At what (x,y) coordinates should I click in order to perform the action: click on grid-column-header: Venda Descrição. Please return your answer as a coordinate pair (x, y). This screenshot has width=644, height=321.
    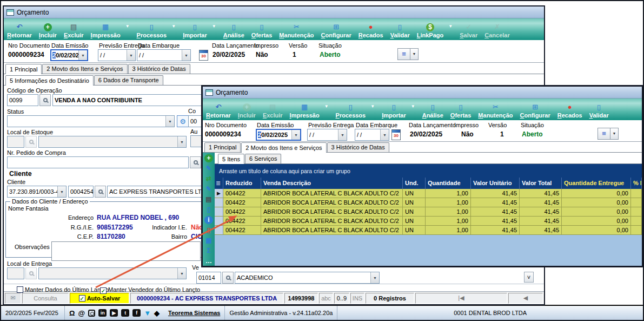
    Looking at the image, I should click on (332, 183).